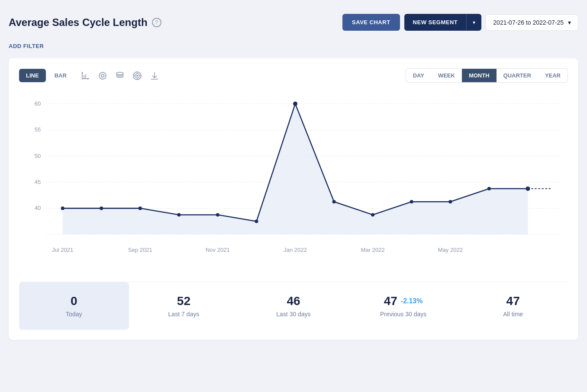 Image resolution: width=587 pixels, height=392 pixels. What do you see at coordinates (295, 250) in the screenshot?
I see `svg-text: Jan 2022` at bounding box center [295, 250].